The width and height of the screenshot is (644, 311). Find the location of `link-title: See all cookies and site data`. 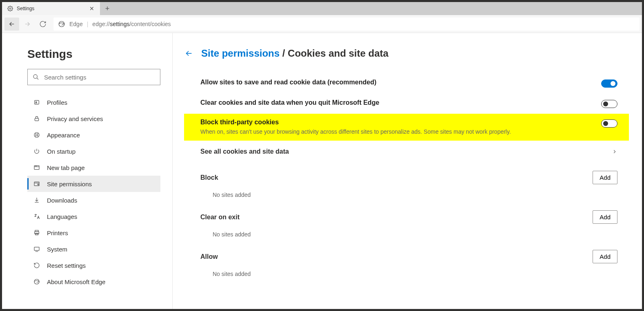

link-title: See all cookies and site data is located at coordinates (245, 152).